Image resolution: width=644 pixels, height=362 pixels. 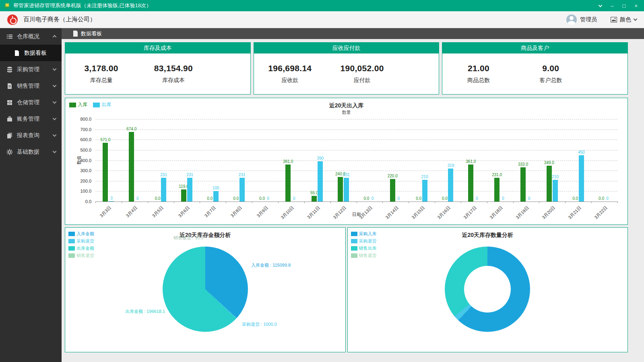 What do you see at coordinates (31, 152) in the screenshot?
I see `sidebar-item-base-data: 基础数据` at bounding box center [31, 152].